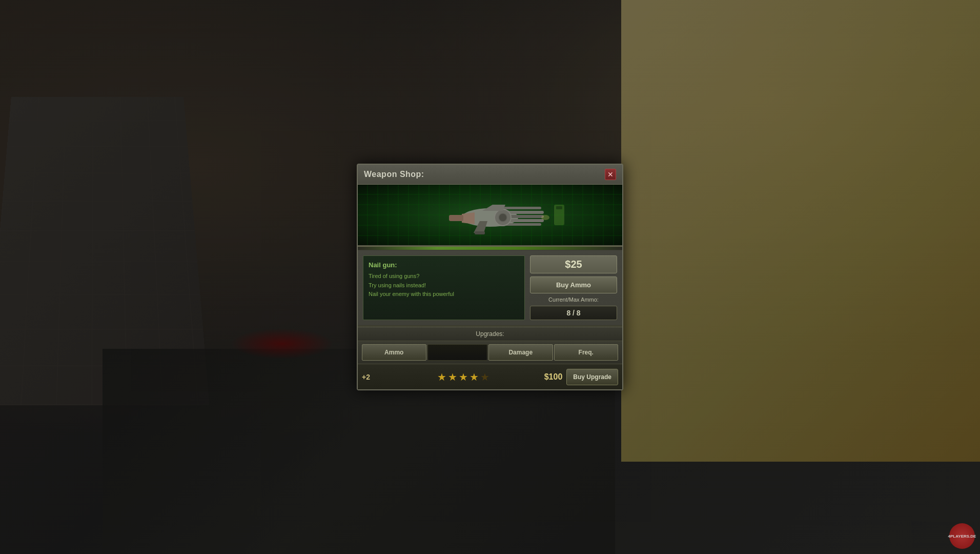 The image size is (980, 554). I want to click on star-3: ★, so click(463, 377).